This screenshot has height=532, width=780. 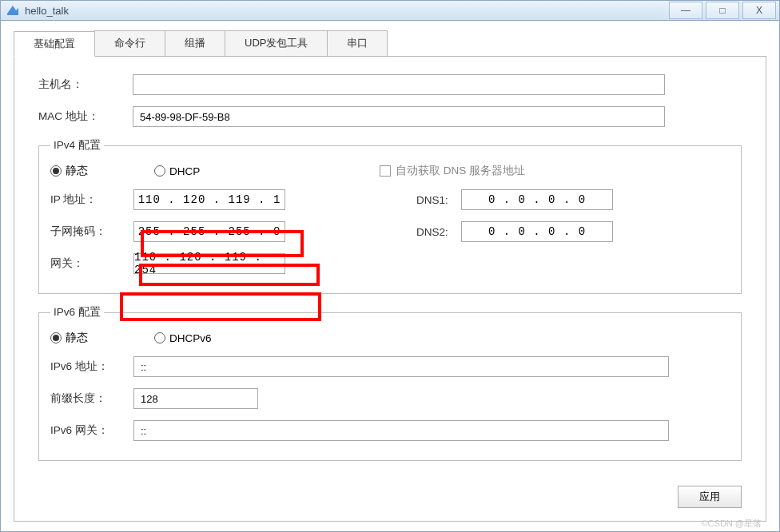 I want to click on dns1-label: DNS1:, so click(x=439, y=200).